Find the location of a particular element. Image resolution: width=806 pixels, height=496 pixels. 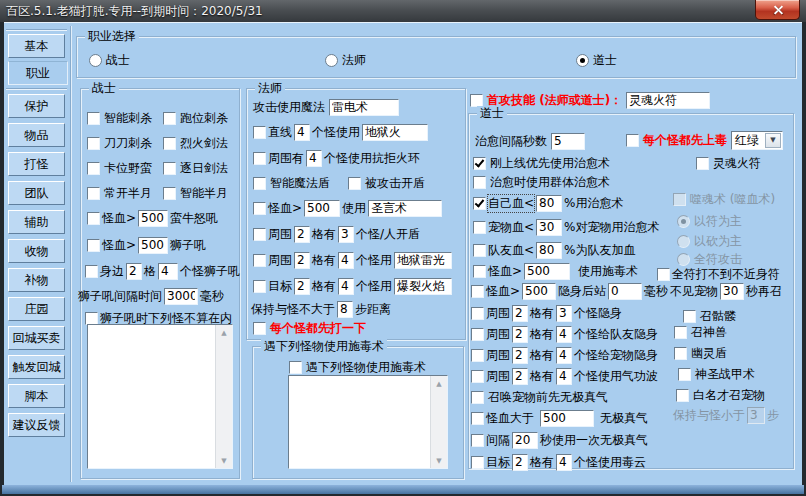

sidebar-item-fight: 打怪 is located at coordinates (36, 164).